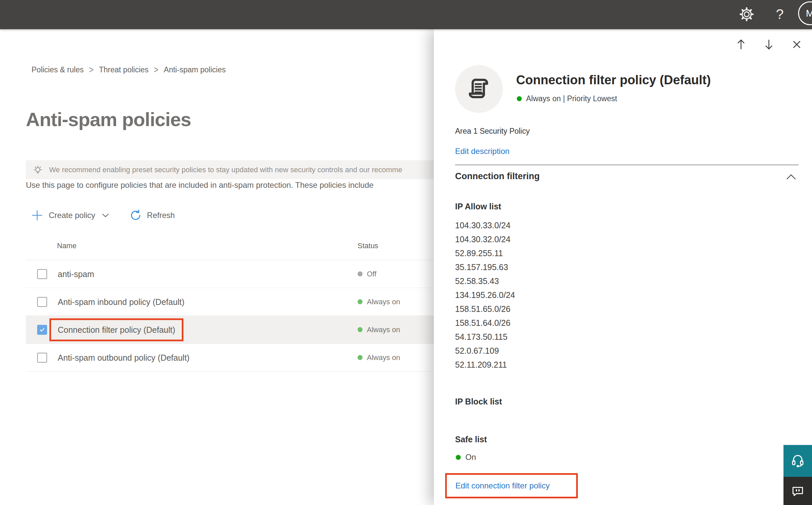 Image resolution: width=812 pixels, height=505 pixels. I want to click on ip-address: 52.58.35.43, so click(485, 281).